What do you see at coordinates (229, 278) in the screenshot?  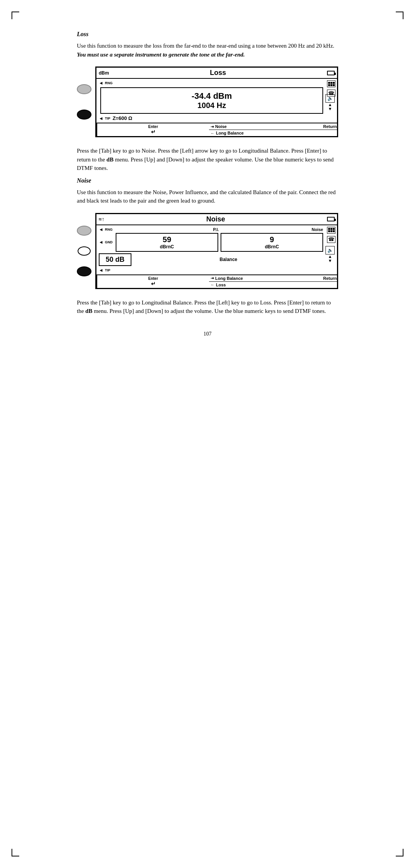 I see `noise-footer-tab-label: Long Balance` at bounding box center [229, 278].